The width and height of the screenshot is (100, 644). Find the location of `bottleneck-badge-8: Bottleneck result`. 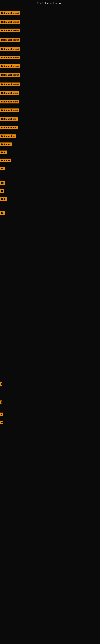

bottleneck-badge-8: Bottleneck result is located at coordinates (10, 84).